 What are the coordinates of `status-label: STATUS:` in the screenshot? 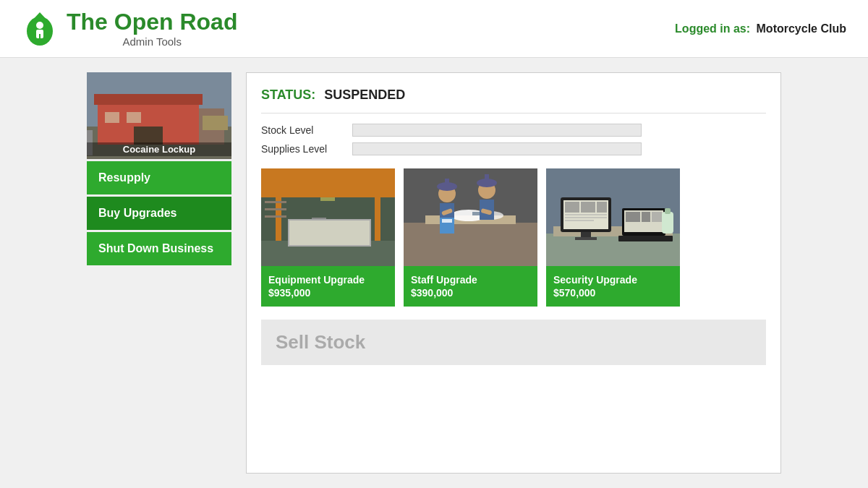 It's located at (288, 95).